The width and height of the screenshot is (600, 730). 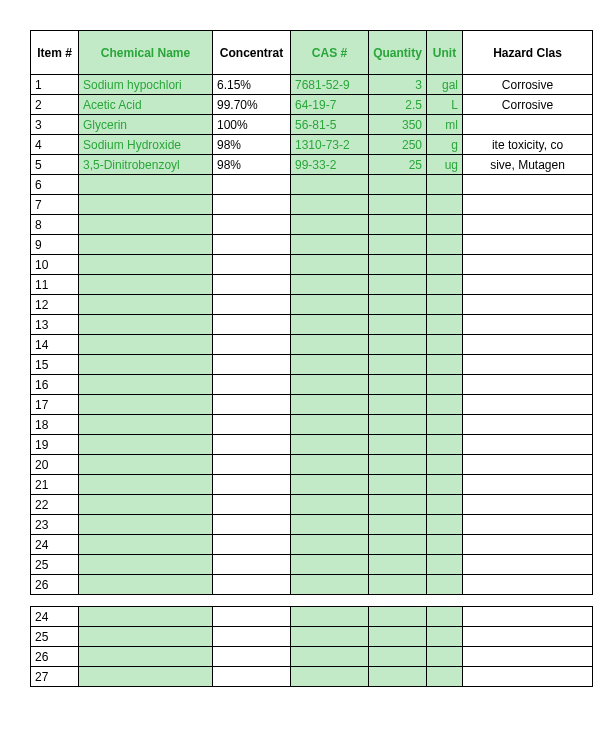 I want to click on cell-item: 19, so click(x=55, y=445).